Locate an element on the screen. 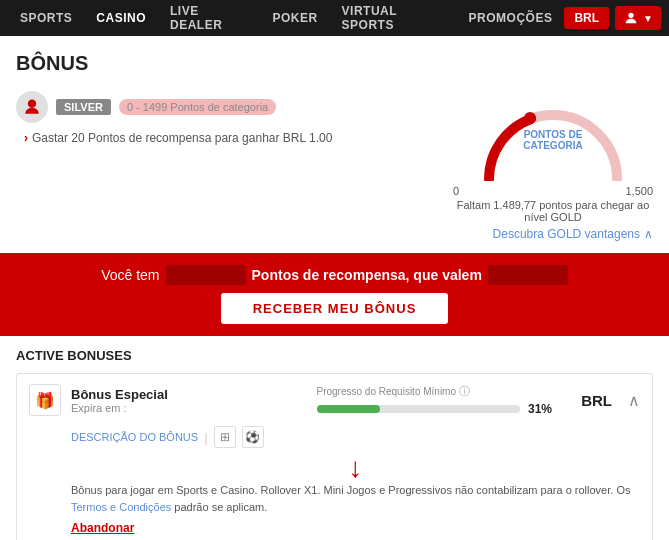  nav-poker: POKER is located at coordinates (294, 18).